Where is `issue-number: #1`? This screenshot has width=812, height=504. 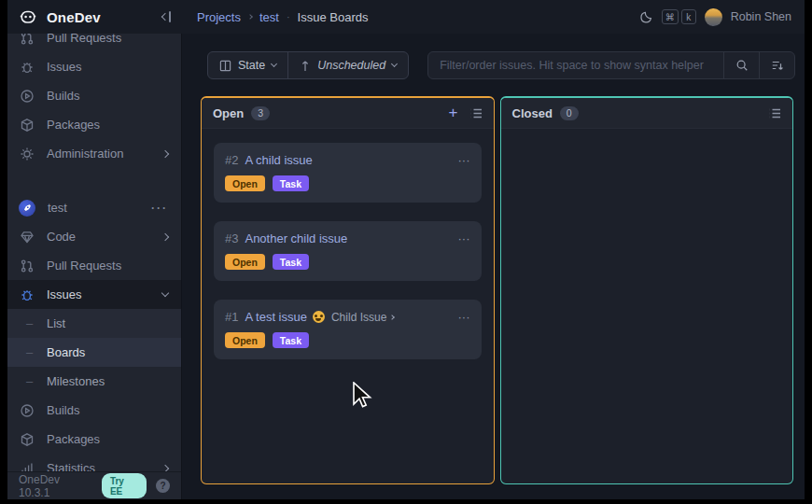 issue-number: #1 is located at coordinates (231, 317).